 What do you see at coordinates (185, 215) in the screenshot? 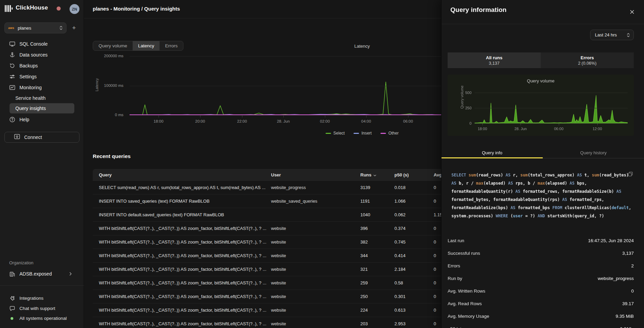
I see `cell-query: INSERT INTO default.saved_queries (text)…` at bounding box center [185, 215].